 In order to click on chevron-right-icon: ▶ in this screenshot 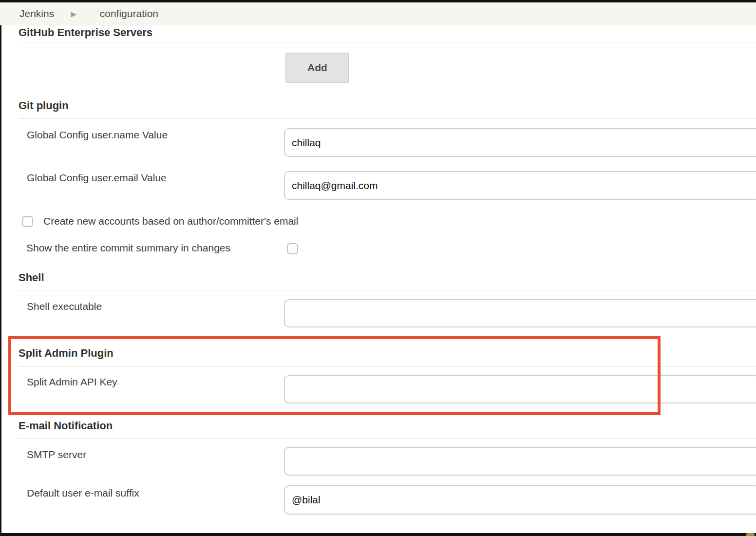, I will do `click(74, 14)`.